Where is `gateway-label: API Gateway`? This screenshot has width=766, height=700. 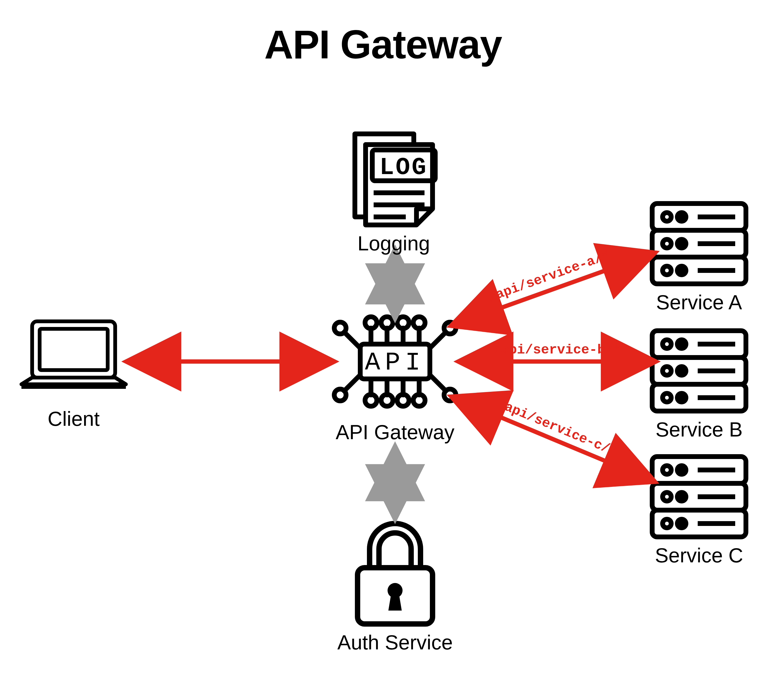
gateway-label: API Gateway is located at coordinates (395, 432).